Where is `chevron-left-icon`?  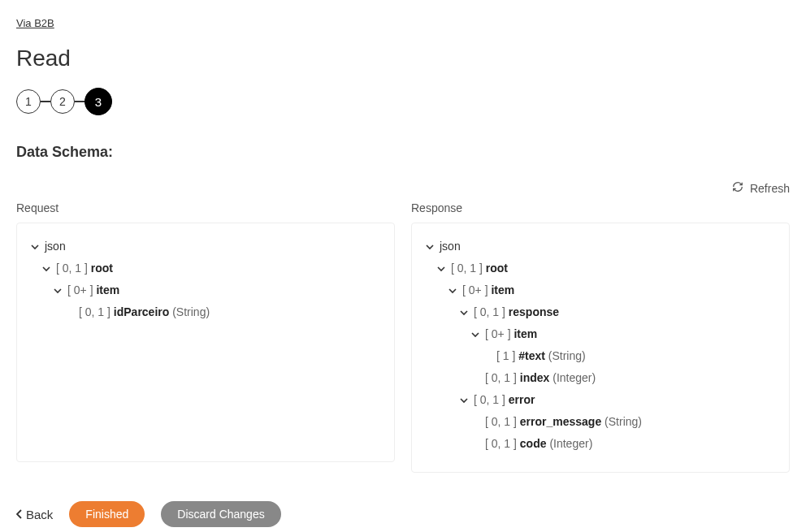 chevron-left-icon is located at coordinates (20, 515).